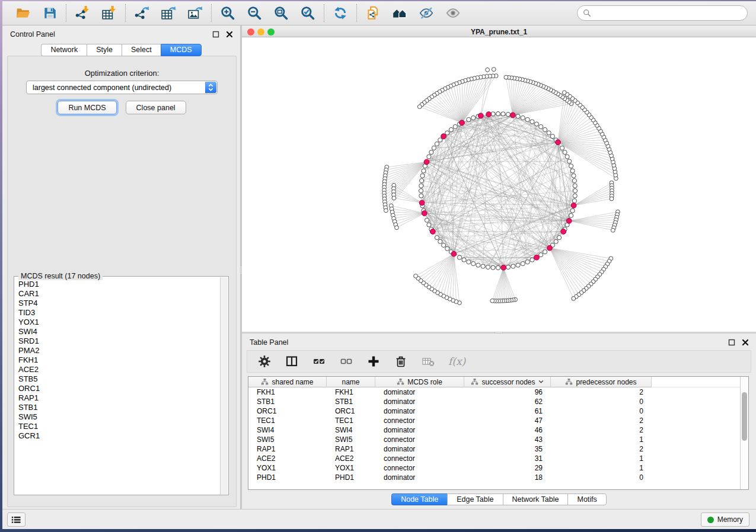 Image resolution: width=756 pixels, height=532 pixels. What do you see at coordinates (340, 13) in the screenshot?
I see `refresh-button` at bounding box center [340, 13].